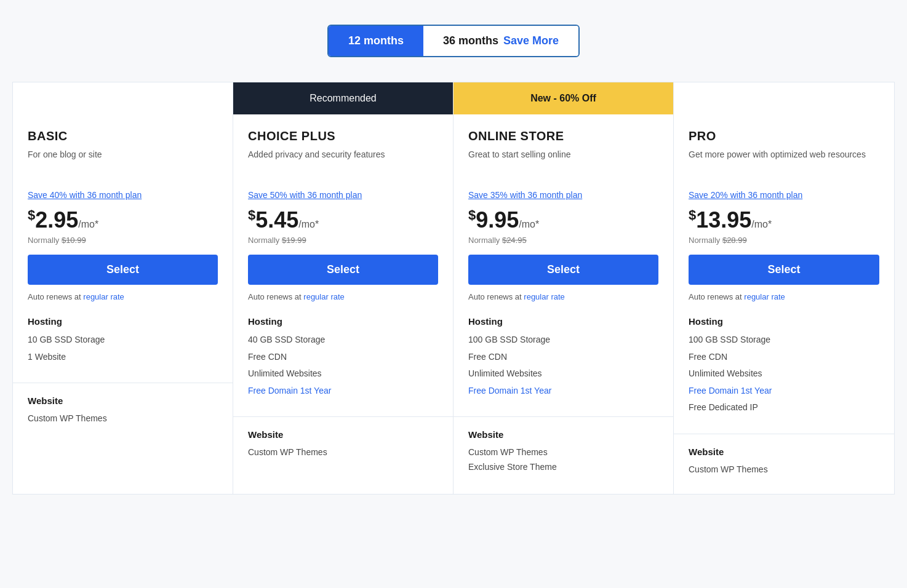 This screenshot has width=907, height=588. Describe the element at coordinates (103, 296) in the screenshot. I see `rate-link-basic: regular rate` at that location.